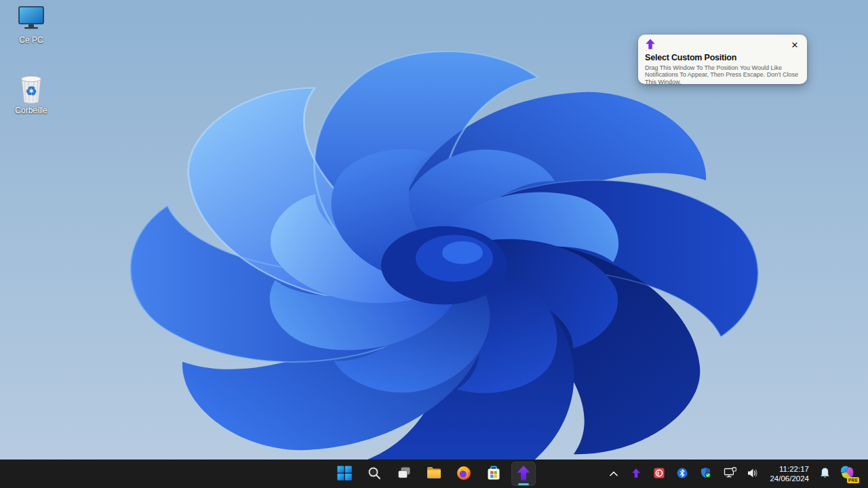  Describe the element at coordinates (636, 474) in the screenshot. I see `tray-notify-app-button` at that location.